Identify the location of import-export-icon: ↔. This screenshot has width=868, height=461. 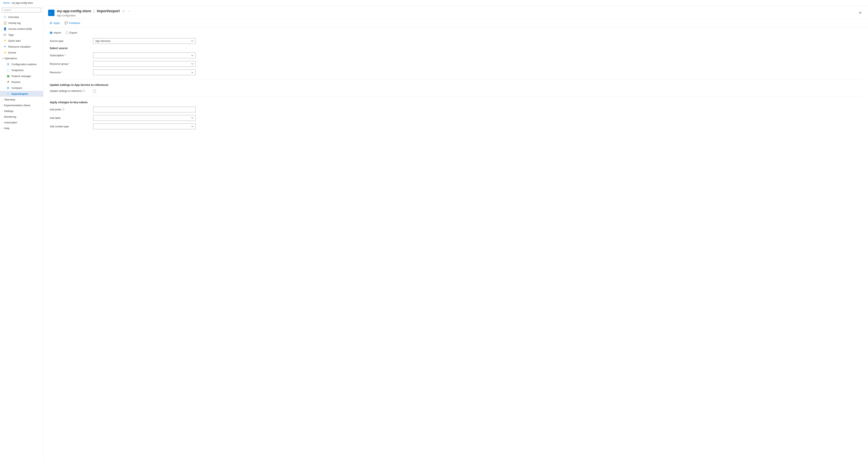
(8, 94).